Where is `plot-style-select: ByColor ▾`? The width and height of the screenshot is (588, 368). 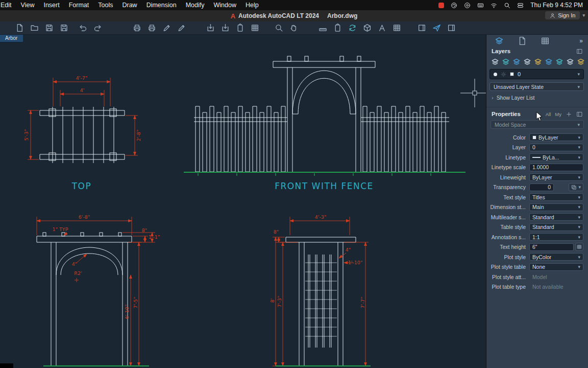
plot-style-select: ByColor ▾ is located at coordinates (556, 257).